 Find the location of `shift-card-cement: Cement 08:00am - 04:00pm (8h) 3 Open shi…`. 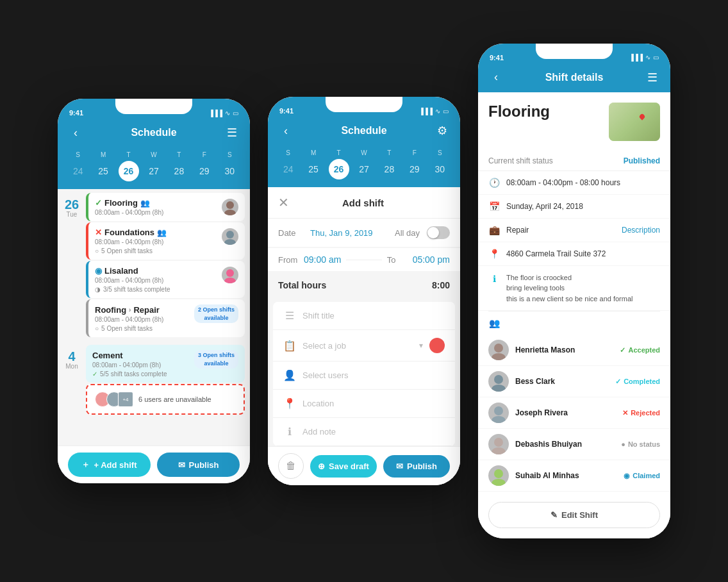

shift-card-cement: Cement 08:00am - 04:00pm (8h) 3 Open shi… is located at coordinates (165, 364).